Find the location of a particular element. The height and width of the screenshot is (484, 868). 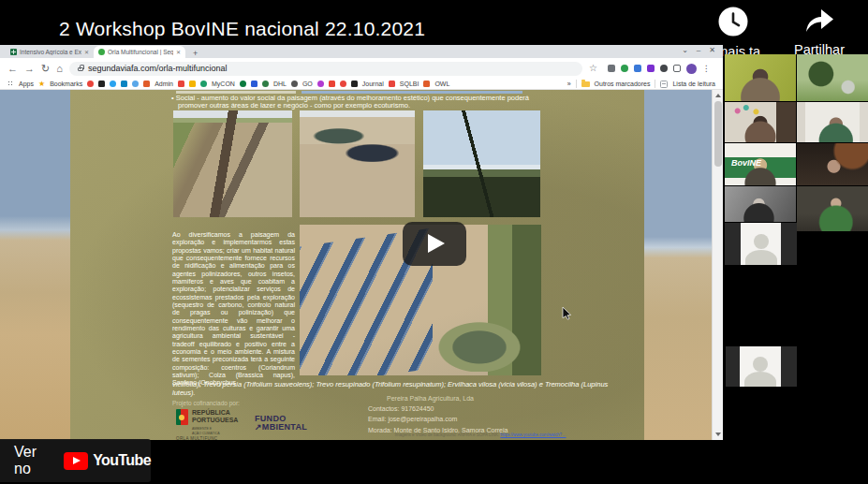

youtube-logo-icon is located at coordinates (76, 461).